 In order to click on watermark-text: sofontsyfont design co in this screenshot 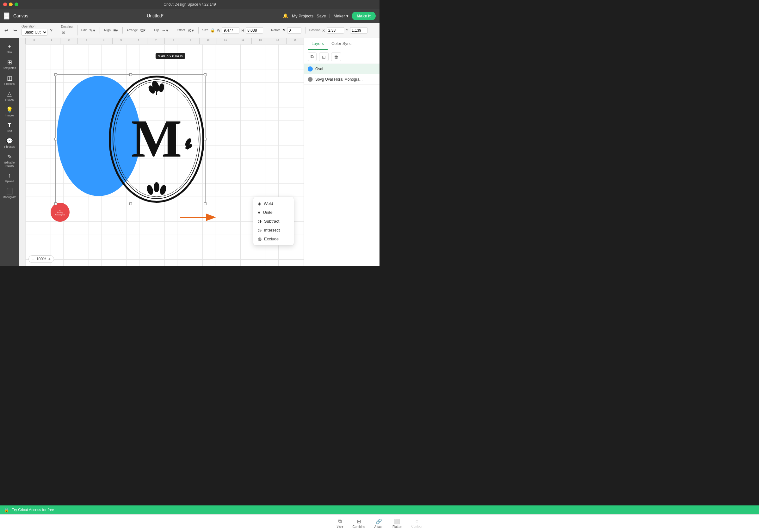, I will do `click(60, 212)`.